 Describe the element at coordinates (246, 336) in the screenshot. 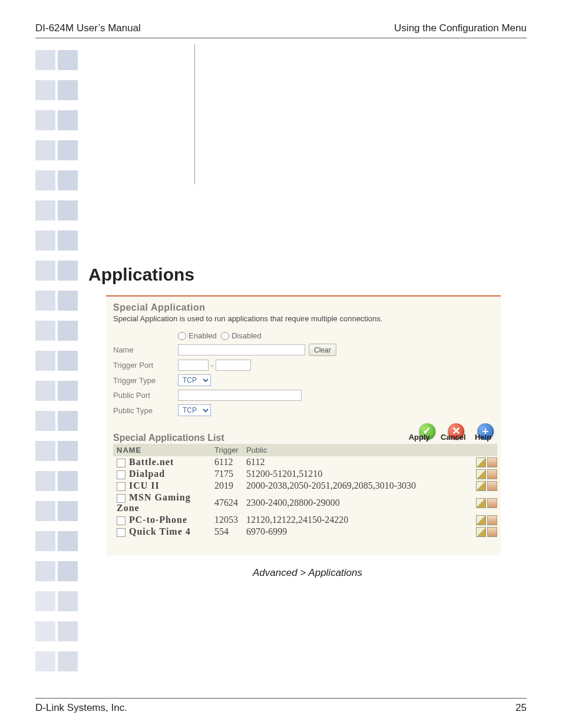

I see `disabled-label: Disabled` at that location.